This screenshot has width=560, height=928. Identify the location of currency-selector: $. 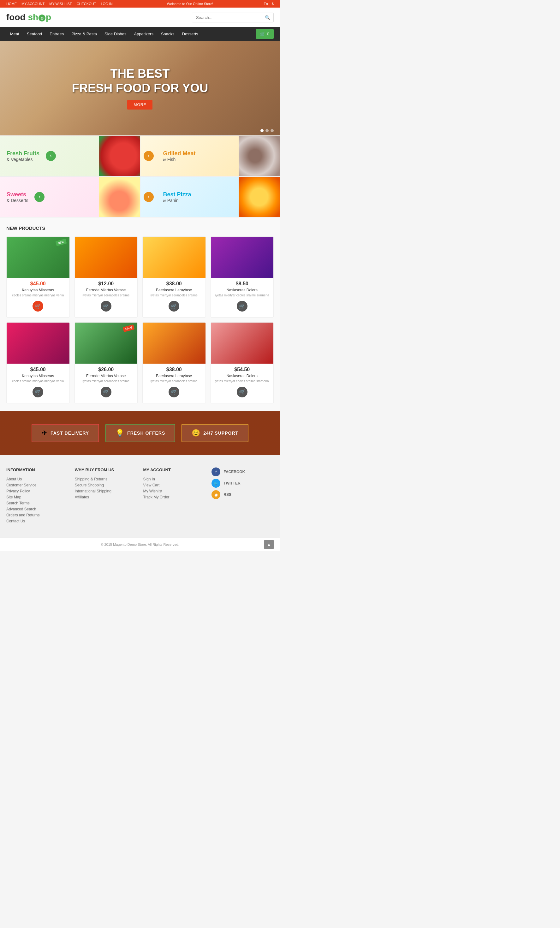
(273, 4).